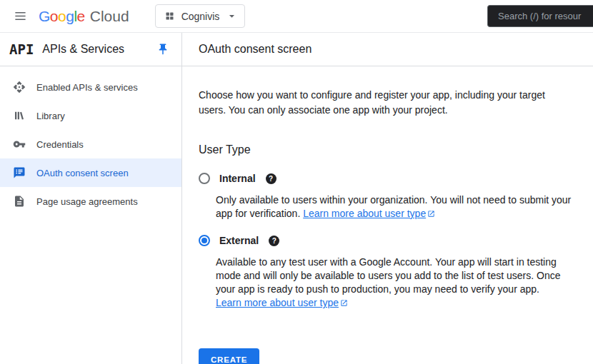  What do you see at coordinates (91, 144) in the screenshot?
I see `sidebar-item-credentials: Credentials` at bounding box center [91, 144].